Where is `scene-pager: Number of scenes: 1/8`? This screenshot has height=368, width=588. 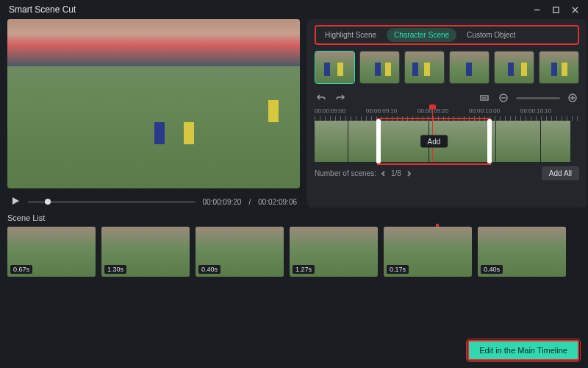
scene-pager: Number of scenes: 1/8 is located at coordinates (363, 174).